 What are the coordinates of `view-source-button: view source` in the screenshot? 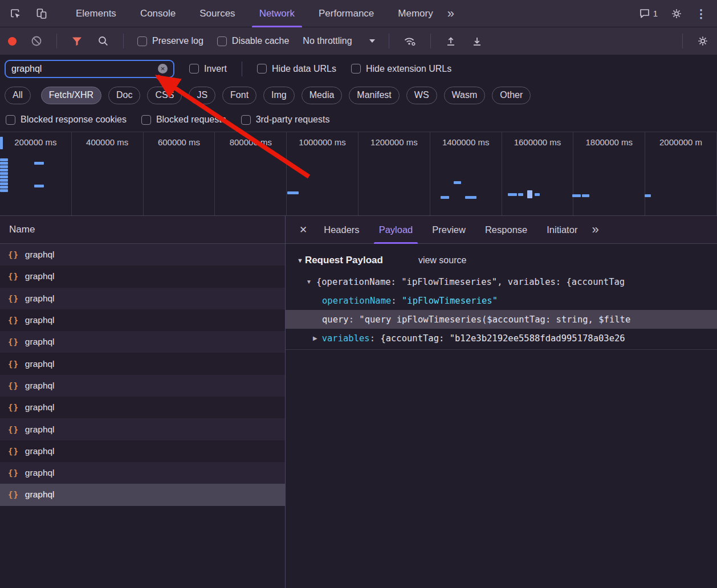 It's located at (442, 260).